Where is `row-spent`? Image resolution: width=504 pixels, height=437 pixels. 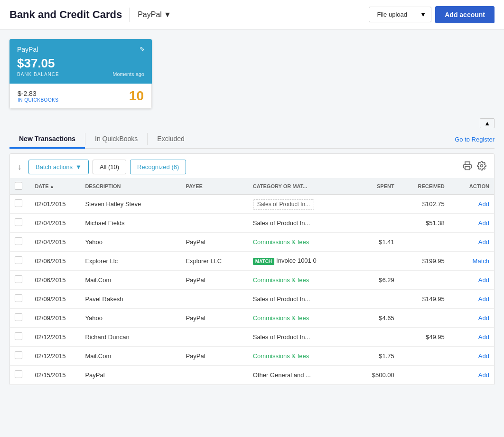 row-spent is located at coordinates (374, 204).